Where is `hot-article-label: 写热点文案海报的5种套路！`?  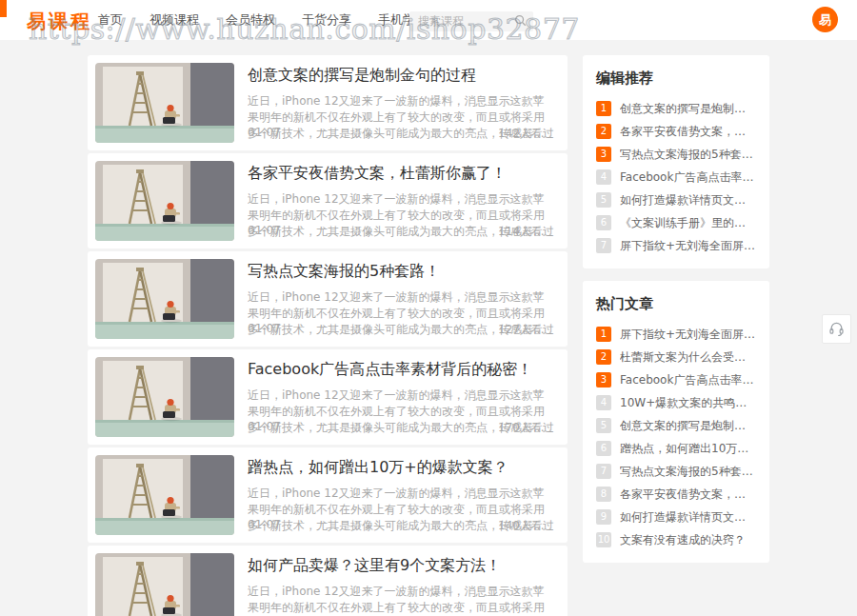 hot-article-label: 写热点文案海报的5种套路！ is located at coordinates (688, 472).